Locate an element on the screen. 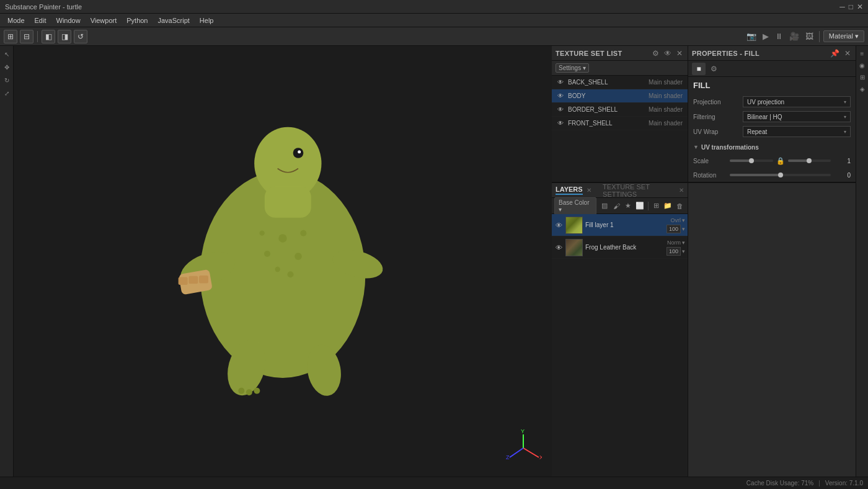  settings-dropdown: Settings ▾ is located at coordinates (572, 68).